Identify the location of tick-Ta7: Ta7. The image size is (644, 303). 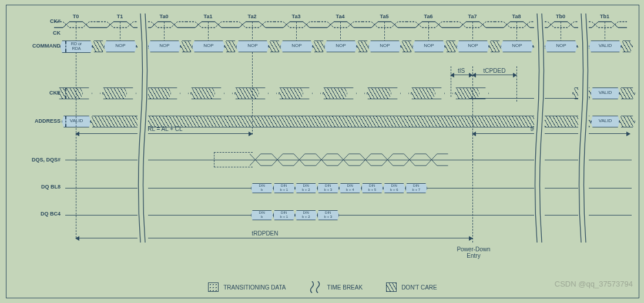
(472, 16).